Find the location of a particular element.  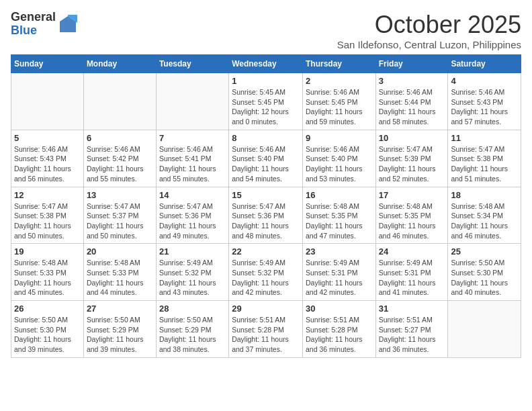

day-info: Sunrise: 5:45 AM Sunset: 5:45 PM Dayligh… is located at coordinates (266, 107).